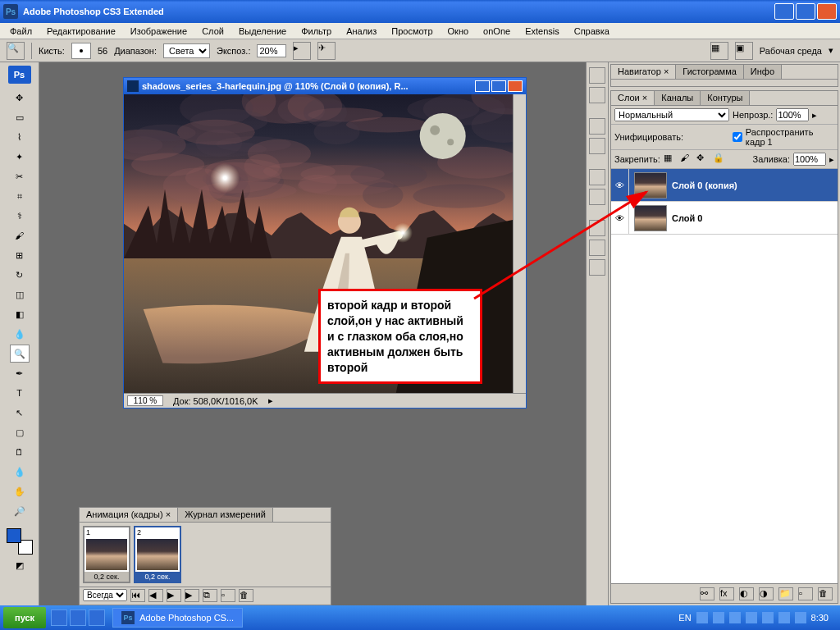 The height and width of the screenshot is (630, 840). What do you see at coordinates (763, 72) in the screenshot?
I see `tab-info: Инфо` at bounding box center [763, 72].